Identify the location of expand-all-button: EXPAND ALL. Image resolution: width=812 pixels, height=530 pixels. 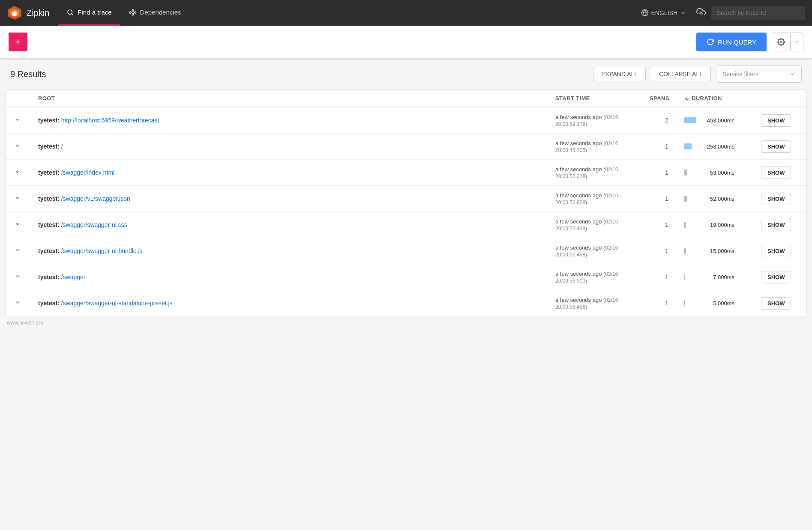
(620, 74).